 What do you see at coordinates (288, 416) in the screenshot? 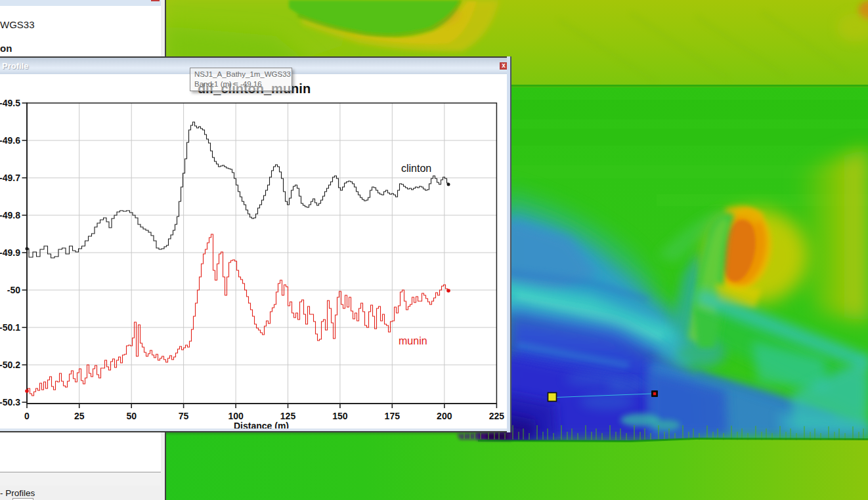
I see `svg-text: 125` at bounding box center [288, 416].